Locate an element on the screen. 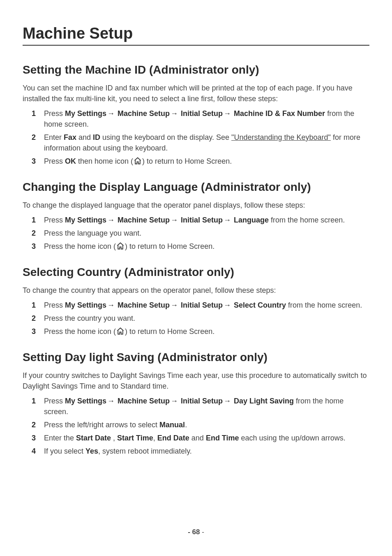  steps-country: 1 Press My Settings→ Machine Setup→ Init… is located at coordinates (196, 319).